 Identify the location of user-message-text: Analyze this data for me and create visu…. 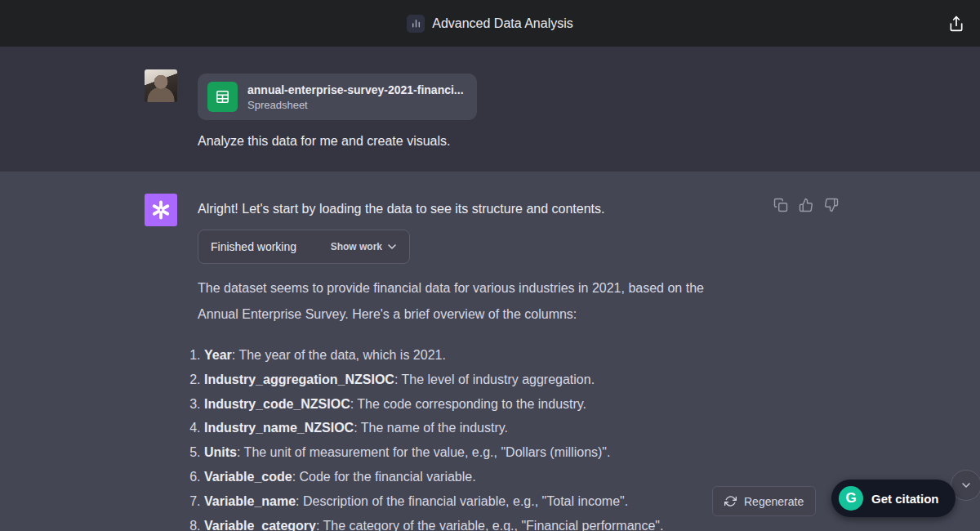
(324, 141).